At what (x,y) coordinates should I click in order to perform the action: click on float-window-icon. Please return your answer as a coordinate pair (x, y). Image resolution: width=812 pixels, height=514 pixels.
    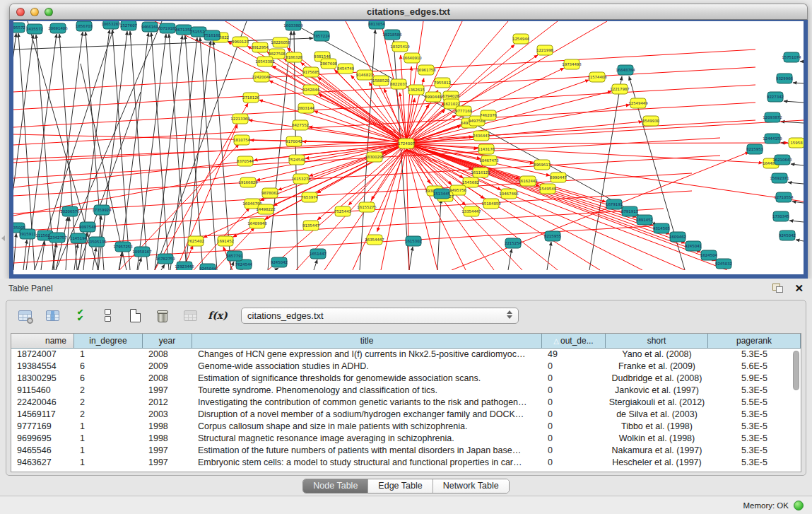
    Looking at the image, I should click on (777, 288).